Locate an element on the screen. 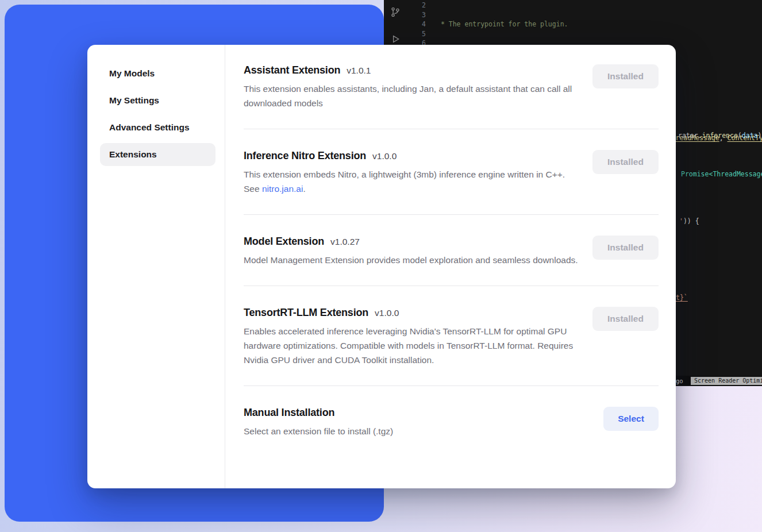 The image size is (762, 532). sidebar-item-my-settings: My Settings is located at coordinates (157, 101).